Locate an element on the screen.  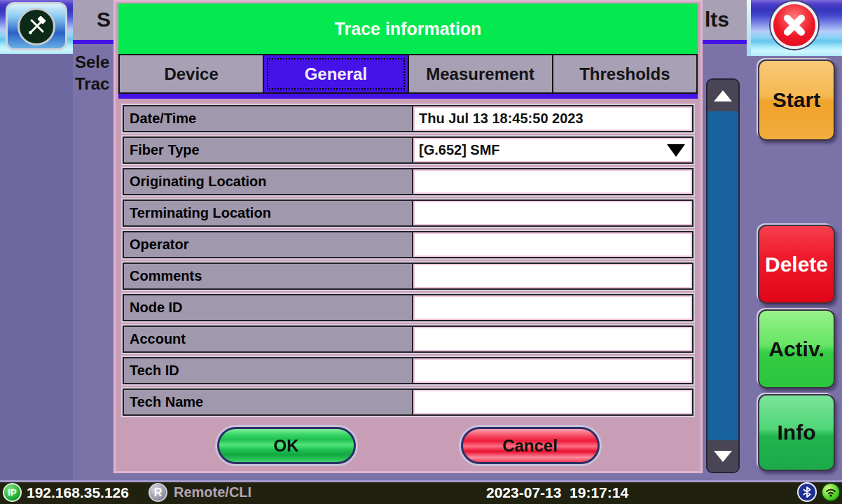
field-label: Operator is located at coordinates (269, 245).